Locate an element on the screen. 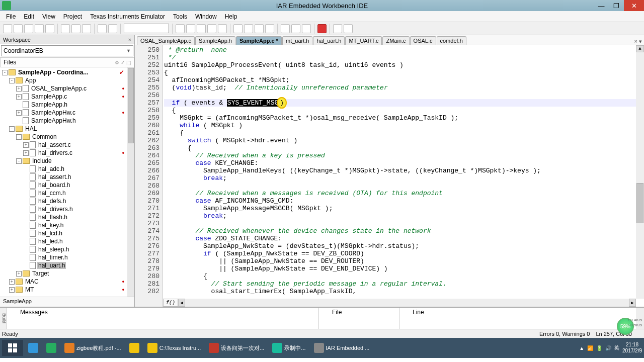 This screenshot has height=362, width=644. editor-hscrollbar: f() ◀ ▶ is located at coordinates (399, 303).